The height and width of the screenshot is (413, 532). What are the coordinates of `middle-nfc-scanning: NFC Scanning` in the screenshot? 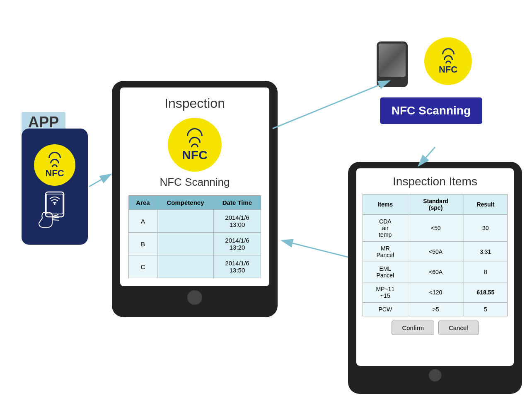 It's located at (195, 182).